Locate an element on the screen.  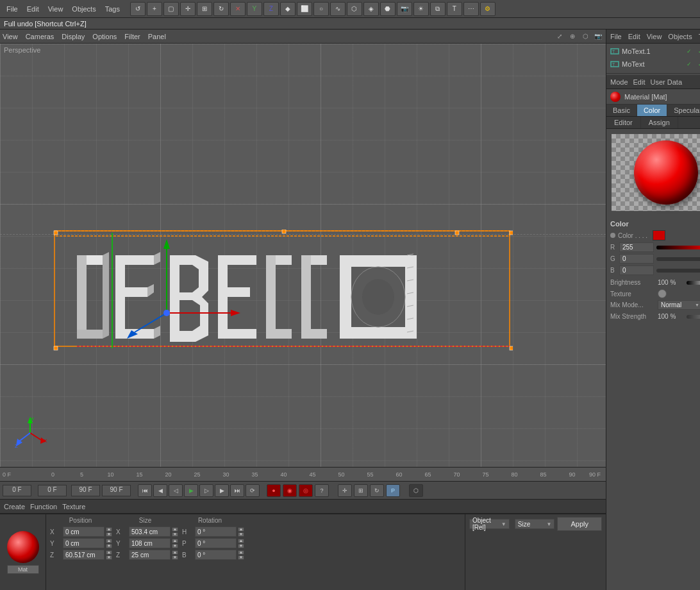
current-frame-field: 0 F is located at coordinates (17, 491).